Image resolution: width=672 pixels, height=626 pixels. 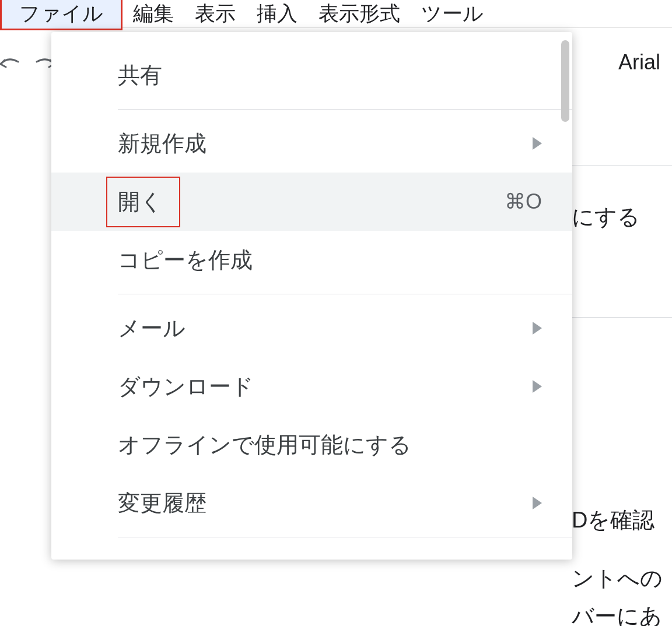 I want to click on menu-item-share: 共有, so click(x=312, y=75).